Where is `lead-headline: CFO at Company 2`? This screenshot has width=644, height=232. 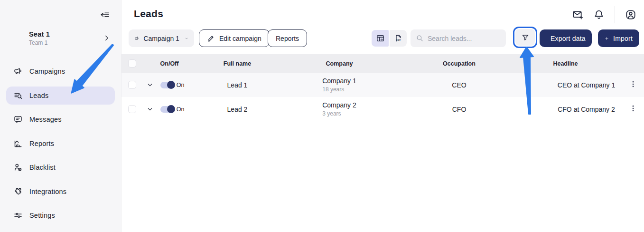 lead-headline: CFO at Company 2 is located at coordinates (587, 109).